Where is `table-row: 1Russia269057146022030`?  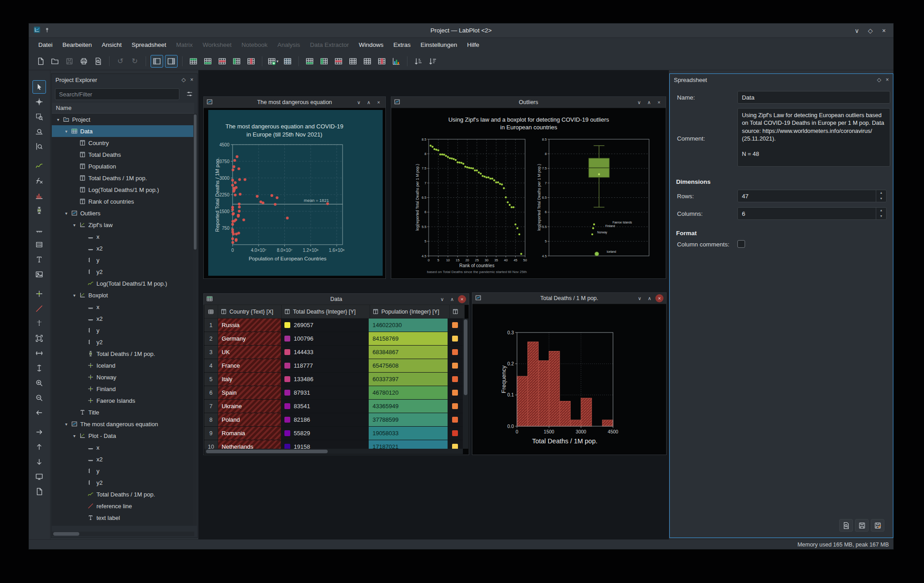
table-row: 1Russia269057146022030 is located at coordinates (334, 325).